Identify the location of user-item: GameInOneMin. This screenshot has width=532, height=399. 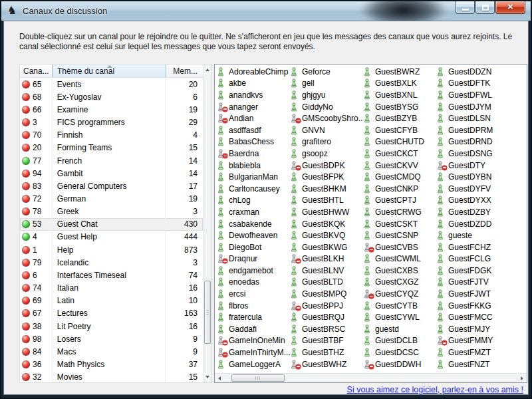
(253, 341).